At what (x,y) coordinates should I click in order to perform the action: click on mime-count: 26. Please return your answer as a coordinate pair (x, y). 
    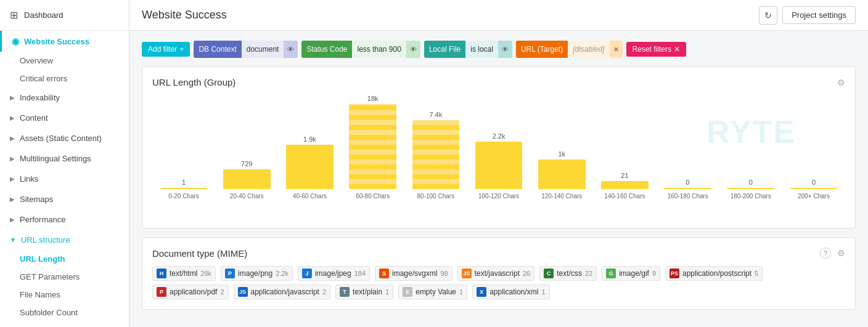
    Looking at the image, I should click on (526, 273).